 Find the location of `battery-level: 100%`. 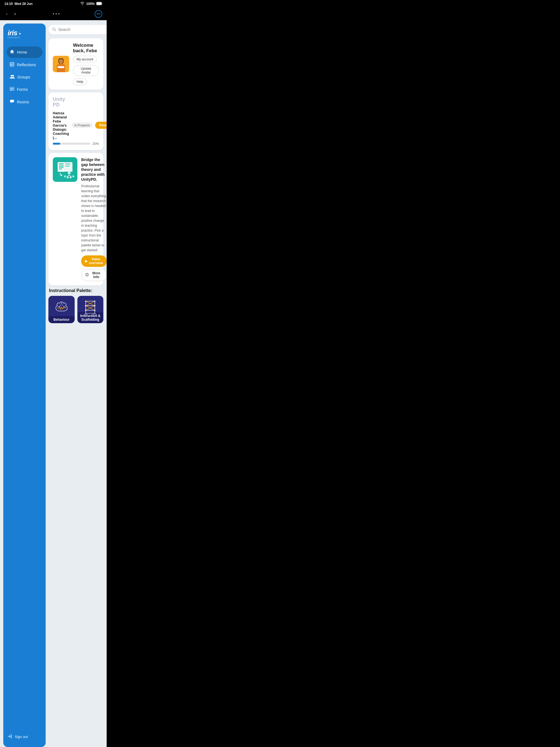

battery-level: 100% is located at coordinates (91, 4).